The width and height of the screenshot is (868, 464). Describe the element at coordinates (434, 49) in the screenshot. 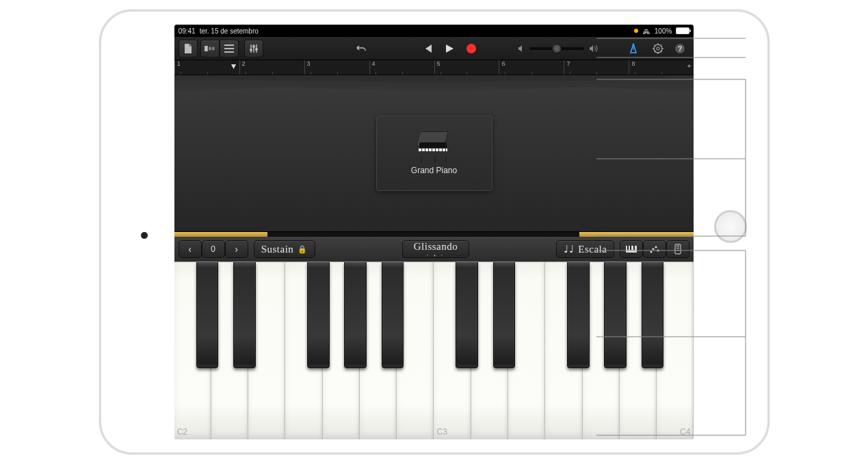

I see `control-bar: ?` at that location.